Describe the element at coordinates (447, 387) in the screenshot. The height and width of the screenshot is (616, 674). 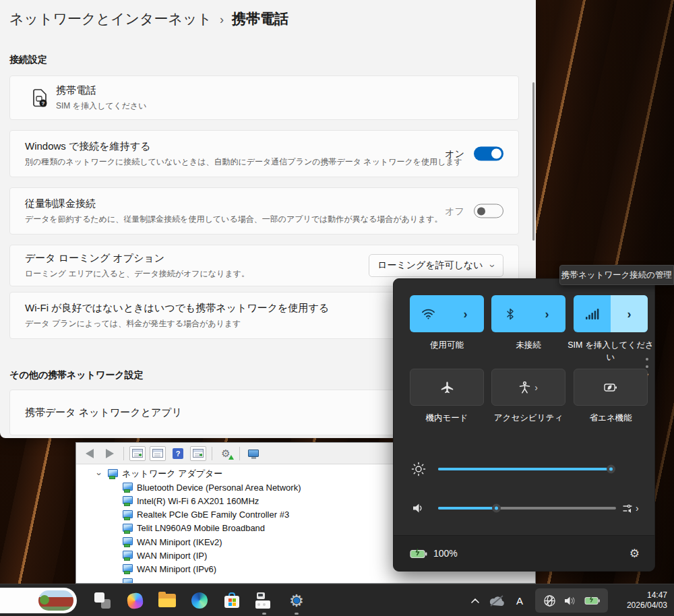
I see `airplane-mode-tile` at that location.